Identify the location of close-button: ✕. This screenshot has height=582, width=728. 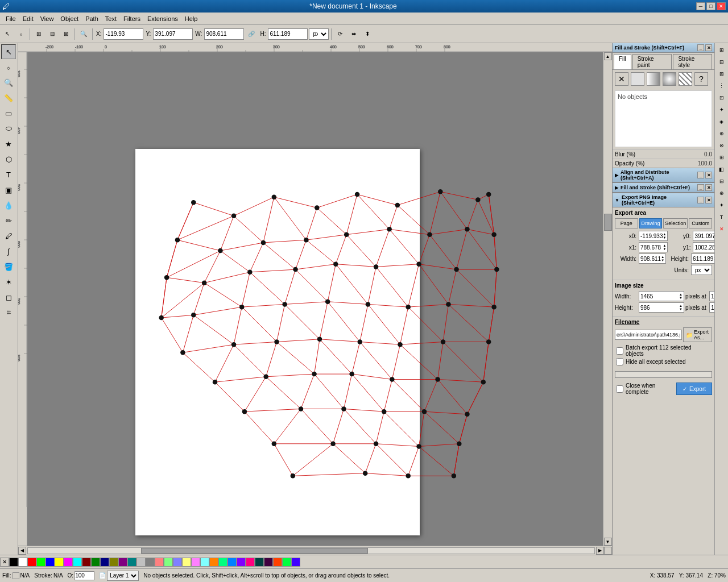
(721, 6).